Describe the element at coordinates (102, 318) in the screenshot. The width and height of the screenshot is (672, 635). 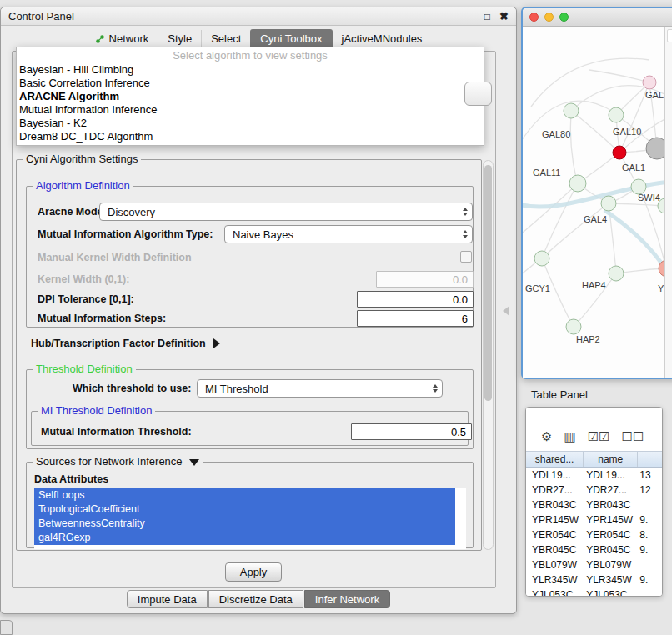
I see `mi-steps-label: Mutual Information Steps:` at that location.